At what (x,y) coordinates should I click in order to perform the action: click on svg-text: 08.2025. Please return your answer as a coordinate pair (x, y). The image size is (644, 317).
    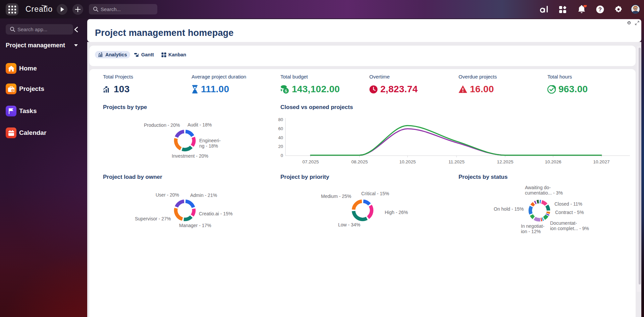
    Looking at the image, I should click on (360, 162).